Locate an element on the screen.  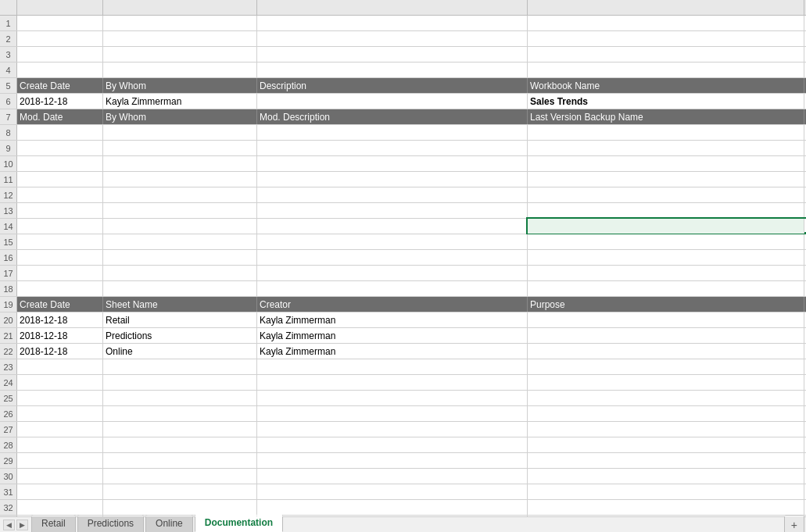
cell-d31 is located at coordinates (666, 492).